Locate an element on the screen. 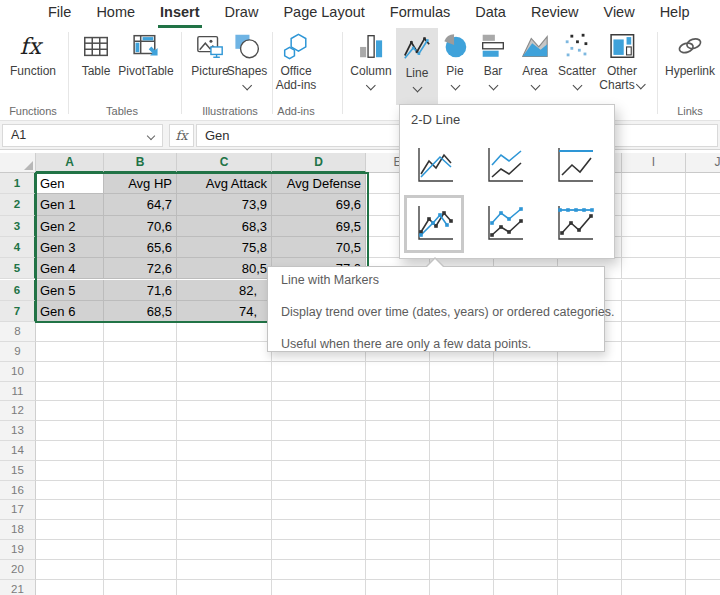  cell-F20 is located at coordinates (462, 570).